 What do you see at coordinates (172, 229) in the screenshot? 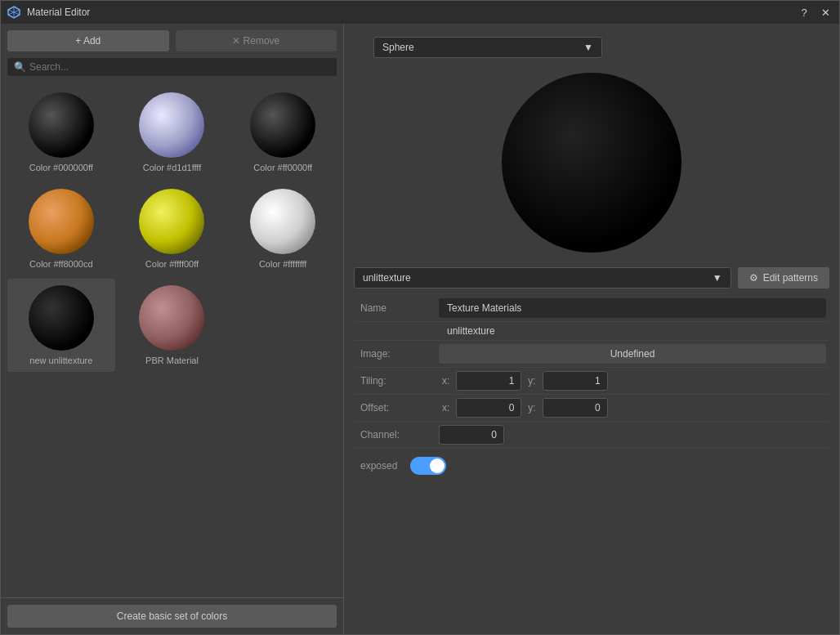
I see `material-item: Color #ffff00ff` at bounding box center [172, 229].